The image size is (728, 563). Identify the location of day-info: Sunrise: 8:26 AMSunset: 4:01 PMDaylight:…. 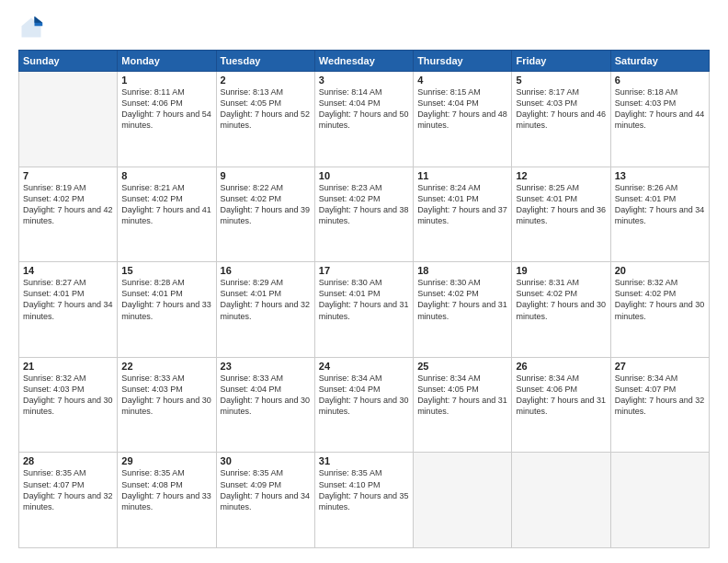
(660, 204).